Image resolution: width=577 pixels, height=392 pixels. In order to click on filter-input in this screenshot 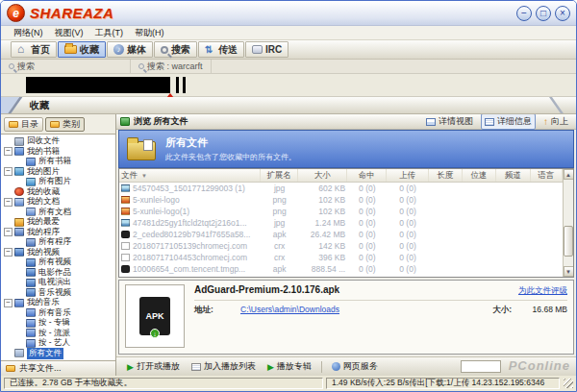, I will do `click(481, 367)`.